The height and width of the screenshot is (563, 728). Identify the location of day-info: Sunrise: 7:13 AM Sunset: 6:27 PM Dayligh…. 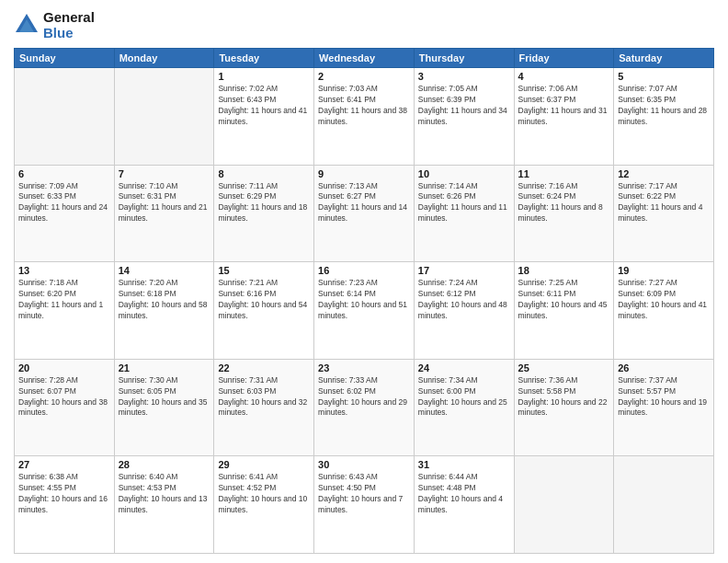
(364, 203).